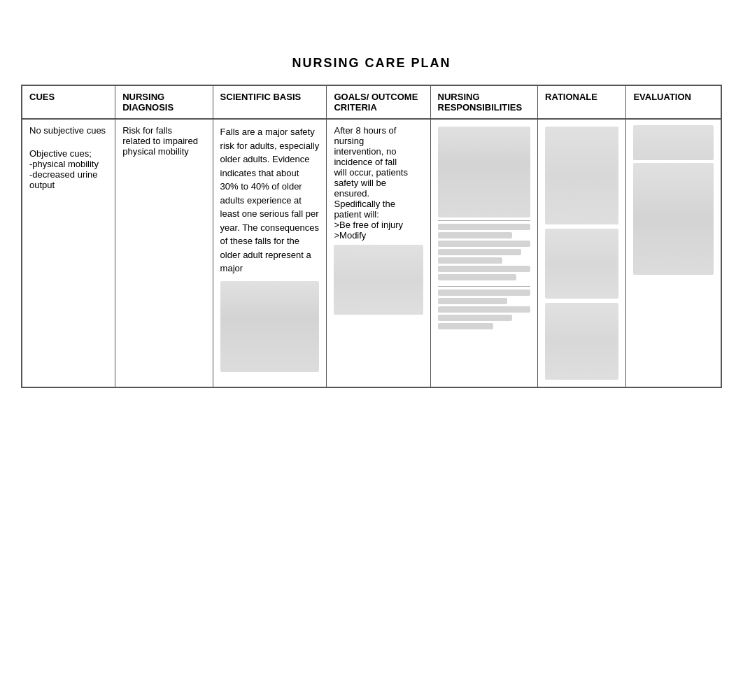  I want to click on header-goals: GOALS/ OUTCOME CRITERIA, so click(378, 102).